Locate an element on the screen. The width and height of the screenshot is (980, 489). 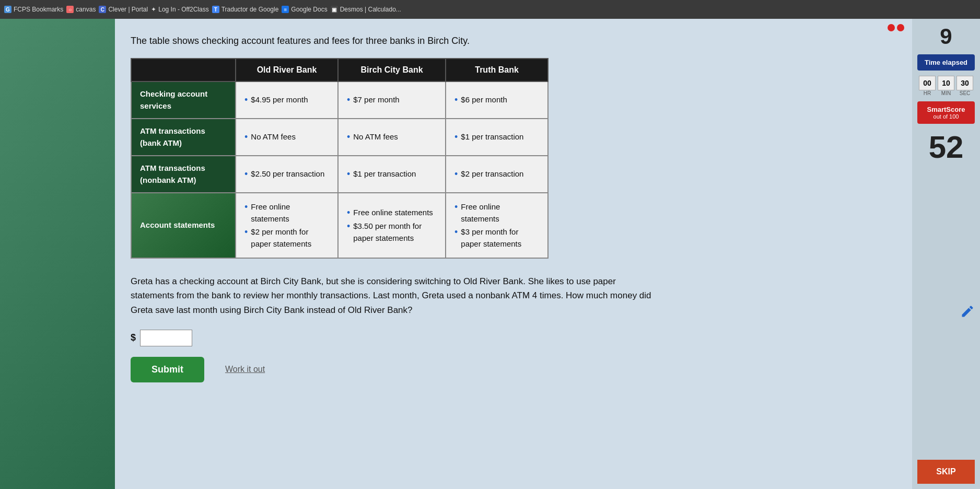
cell-atm-bank-truth: • $1 per transaction is located at coordinates (497, 137).